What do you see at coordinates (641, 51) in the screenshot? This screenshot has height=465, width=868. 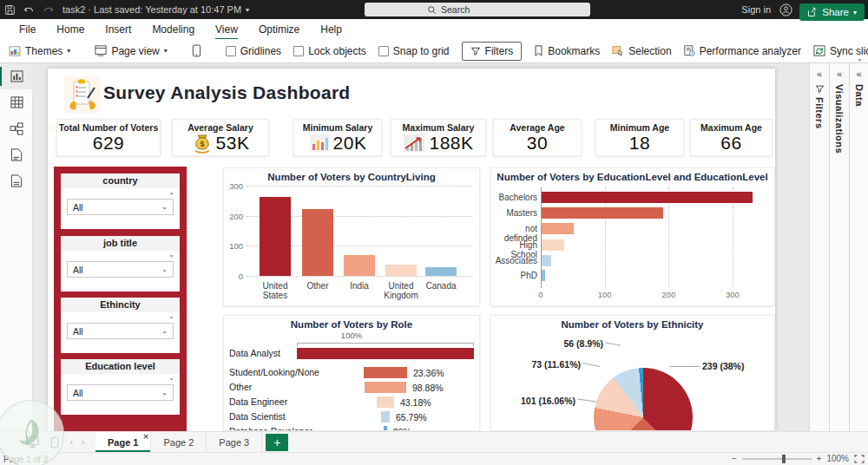 I see `selection-button: Selection` at bounding box center [641, 51].